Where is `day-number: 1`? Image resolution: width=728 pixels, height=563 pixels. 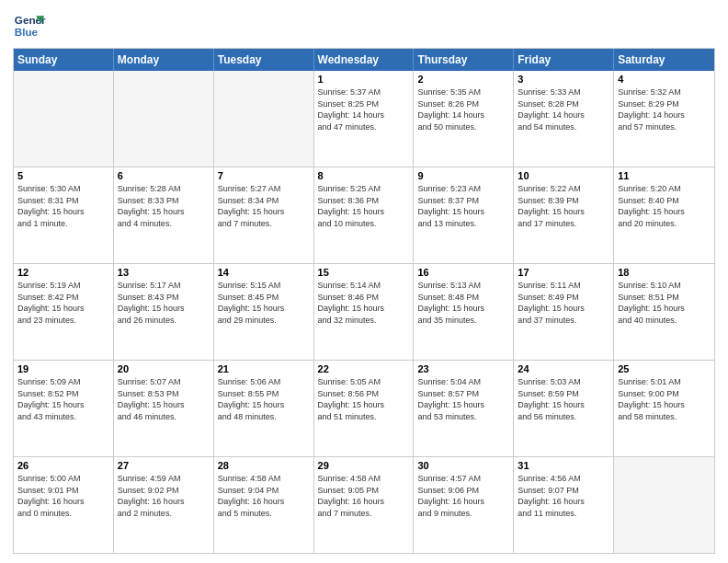 day-number: 1 is located at coordinates (364, 79).